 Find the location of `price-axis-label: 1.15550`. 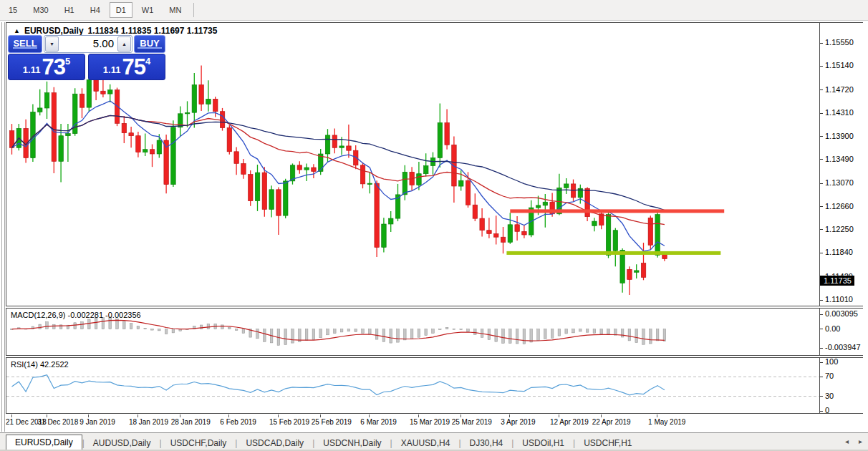

price-axis-label: 1.15550 is located at coordinates (839, 42).